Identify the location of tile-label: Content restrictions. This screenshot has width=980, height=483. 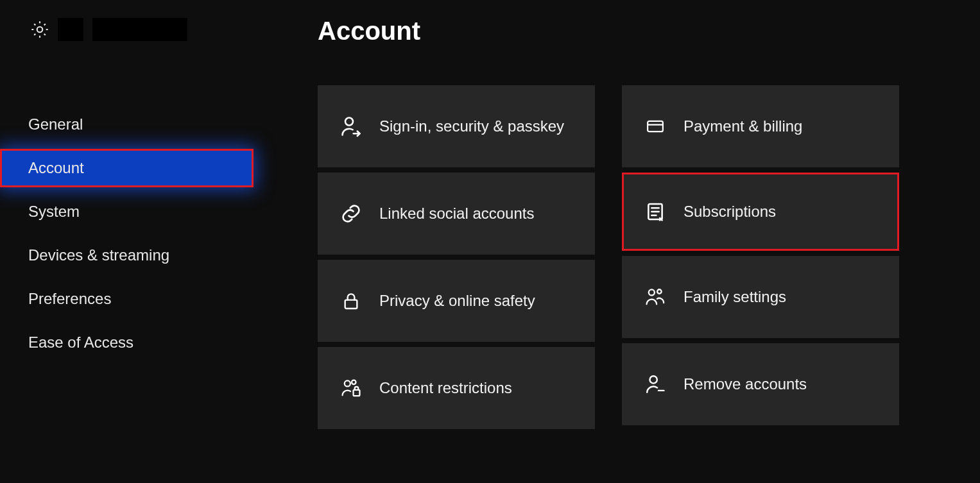
(445, 388).